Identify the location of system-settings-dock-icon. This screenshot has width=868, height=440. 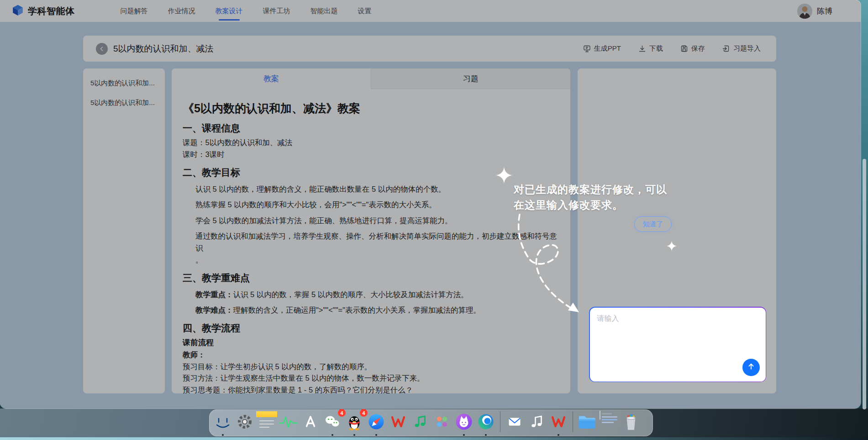
(245, 422).